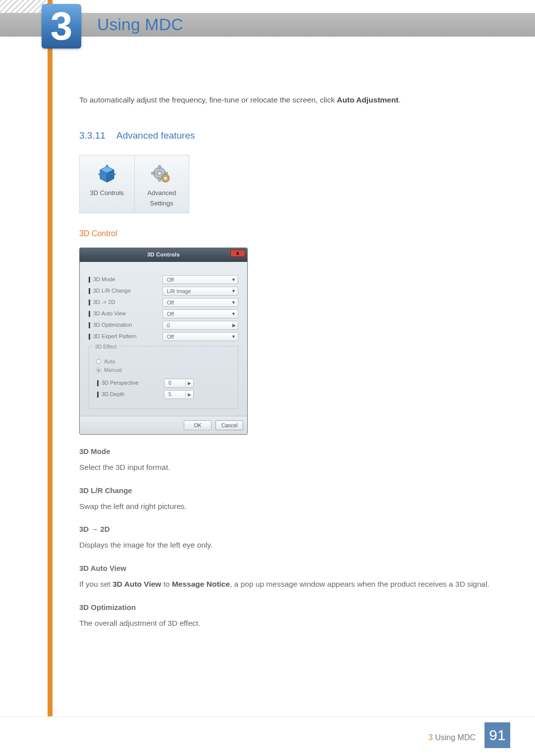 The height and width of the screenshot is (756, 535). I want to click on label-3d-auto-view: 3D Auto View, so click(128, 314).